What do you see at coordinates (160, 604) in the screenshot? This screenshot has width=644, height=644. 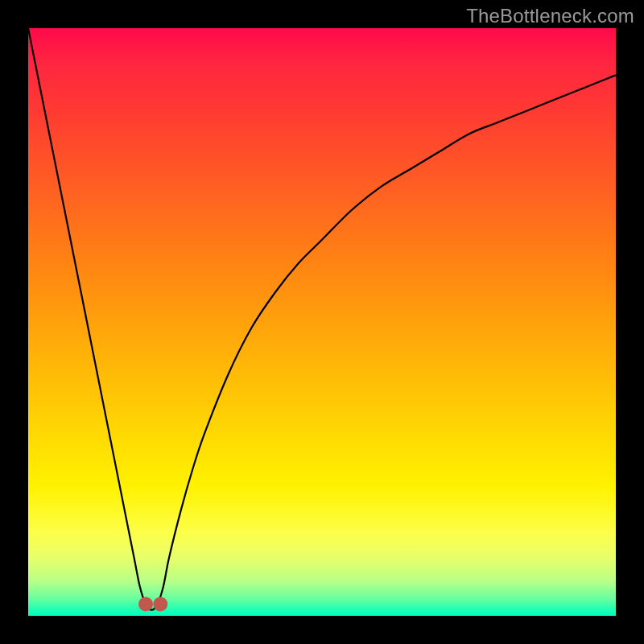 I see `marker-minimum-right` at bounding box center [160, 604].